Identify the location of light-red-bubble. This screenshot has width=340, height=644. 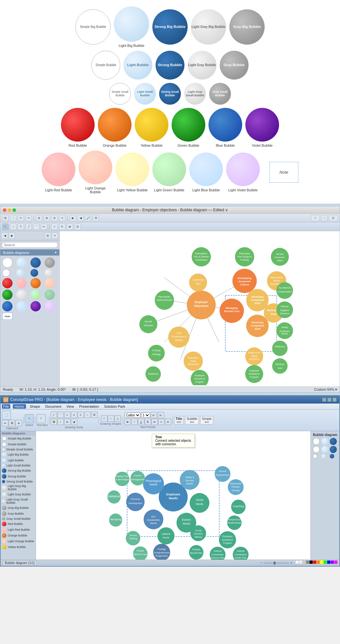
(58, 170).